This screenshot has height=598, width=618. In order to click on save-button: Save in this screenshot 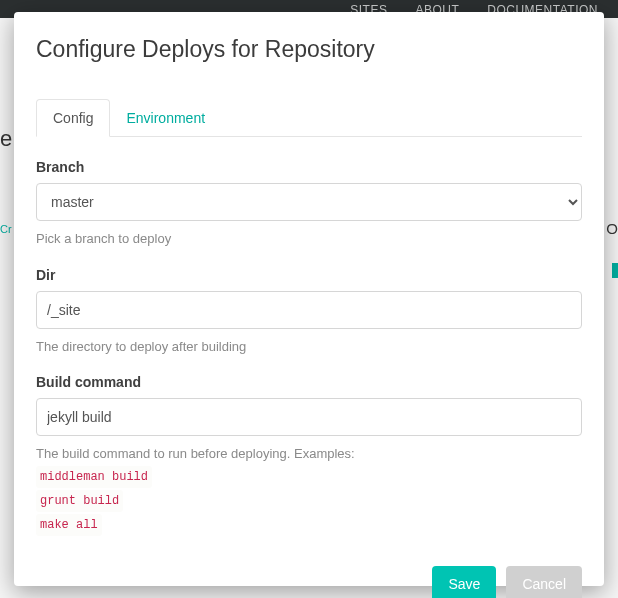, I will do `click(464, 582)`.